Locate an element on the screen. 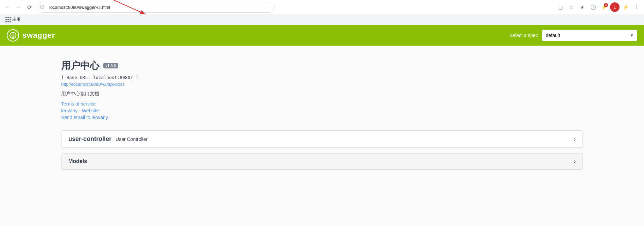  reload-button: ⟳ is located at coordinates (29, 7).